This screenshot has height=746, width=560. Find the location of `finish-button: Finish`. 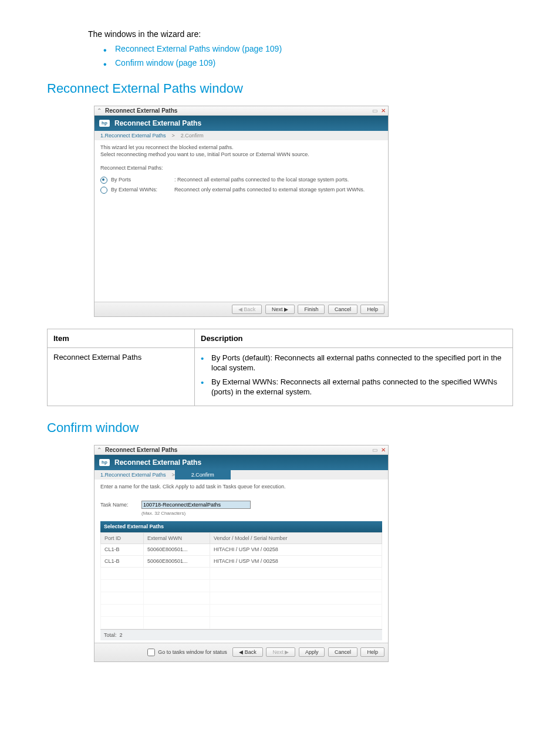

finish-button: Finish is located at coordinates (311, 309).